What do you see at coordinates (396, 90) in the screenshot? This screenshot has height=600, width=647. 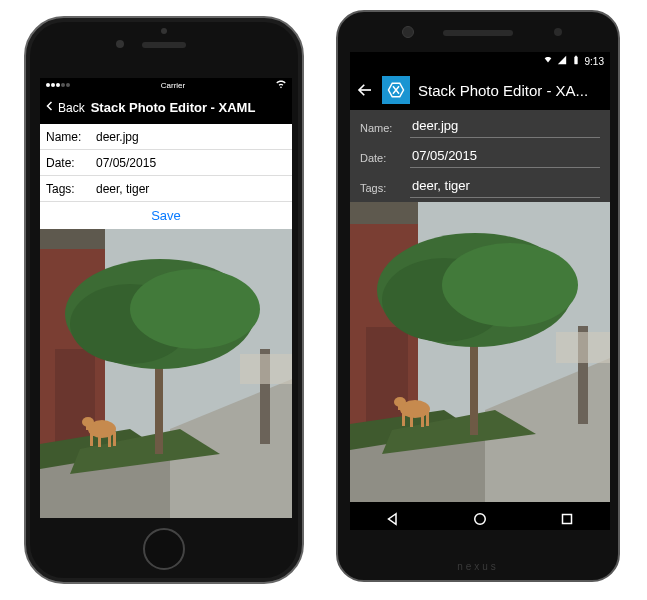 I see `xamarin-logo-icon` at bounding box center [396, 90].